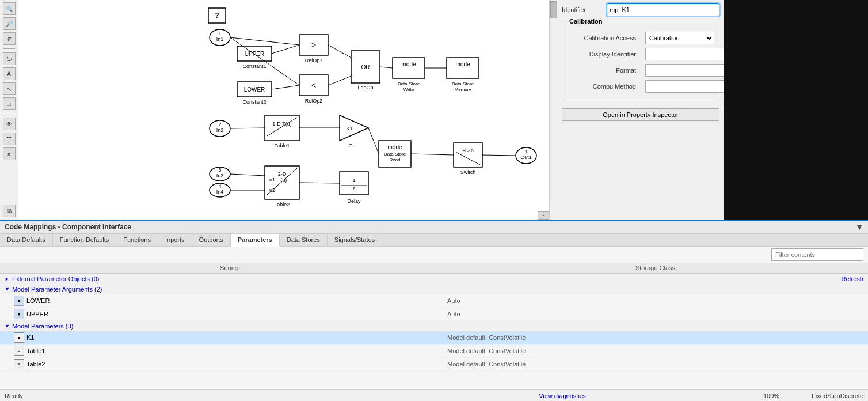  I want to click on more-btn: », so click(9, 154).